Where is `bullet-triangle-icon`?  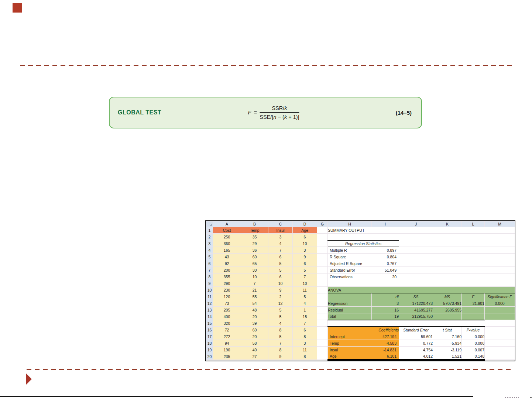
bullet-triangle-icon is located at coordinates (29, 379).